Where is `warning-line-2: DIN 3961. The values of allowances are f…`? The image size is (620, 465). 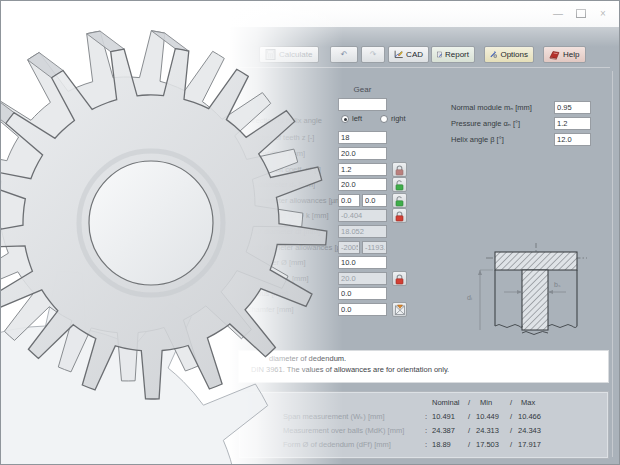 warning-line-2: DIN 3961. The values of allowances are f… is located at coordinates (350, 370).